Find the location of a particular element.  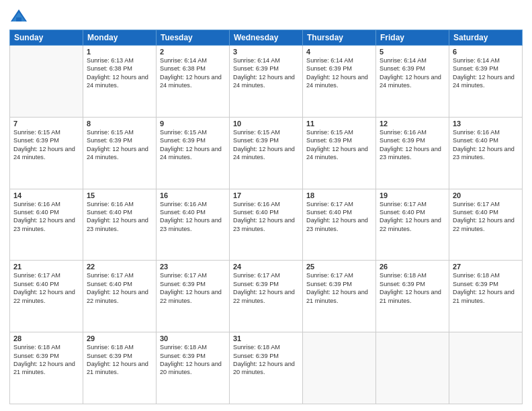

day-info: Sunrise: 6:15 AM Sunset: 6:39 PM Dayligh… is located at coordinates (46, 145).